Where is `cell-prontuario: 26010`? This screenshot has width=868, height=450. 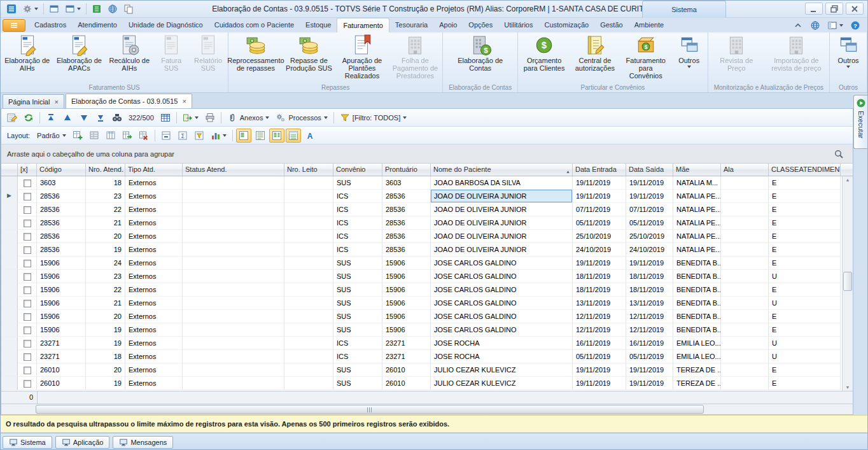 cell-prontuario: 26010 is located at coordinates (407, 370).